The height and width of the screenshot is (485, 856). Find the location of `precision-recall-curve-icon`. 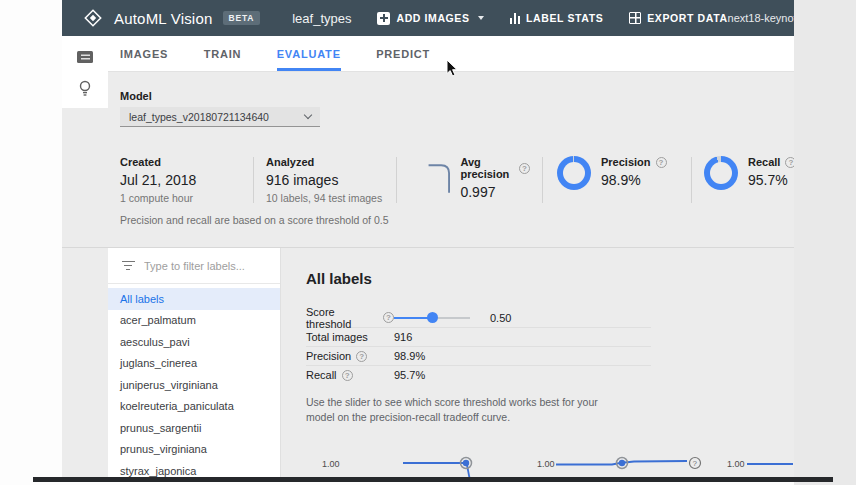

precision-recall-curve-icon is located at coordinates (439, 177).